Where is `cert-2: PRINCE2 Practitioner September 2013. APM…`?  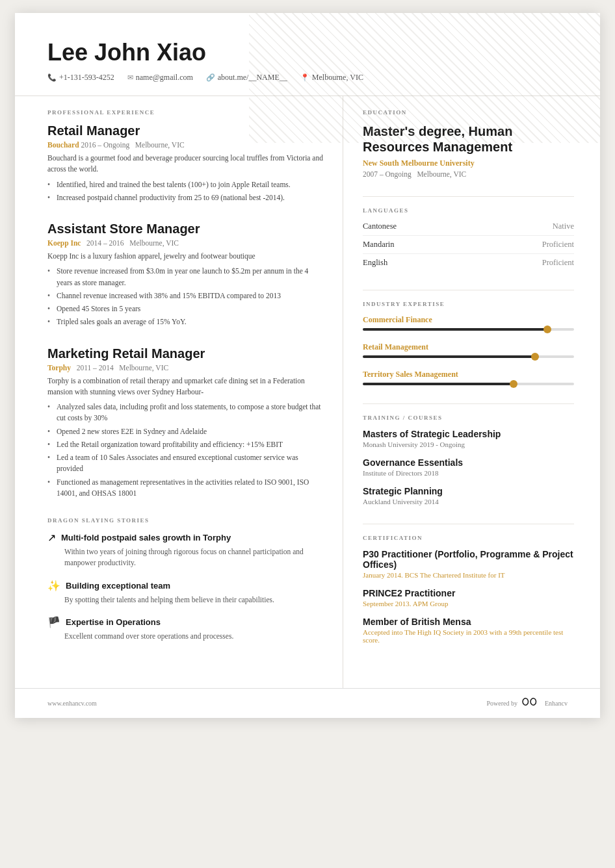 cert-2: PRINCE2 Practitioner September 2013. APM… is located at coordinates (468, 598).